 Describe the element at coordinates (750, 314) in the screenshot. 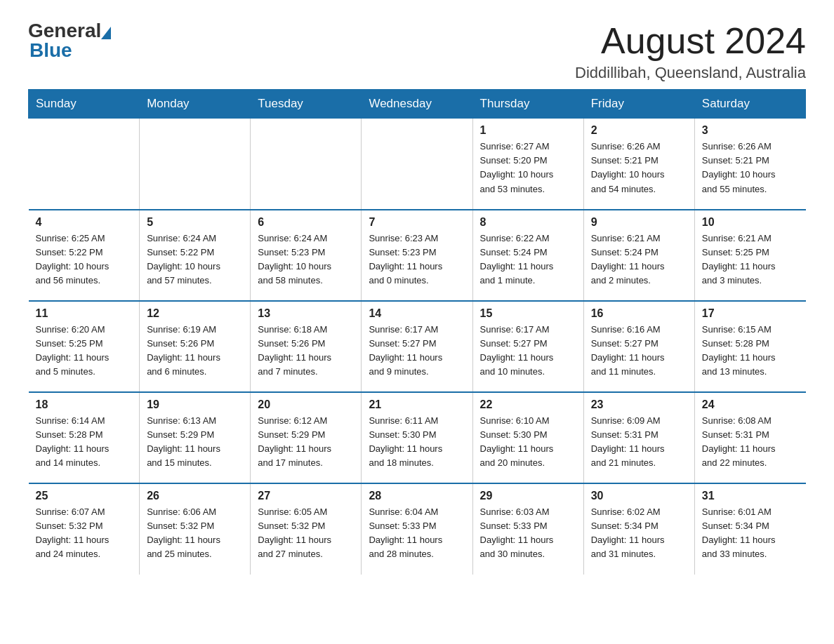

I see `day-number: 17` at that location.